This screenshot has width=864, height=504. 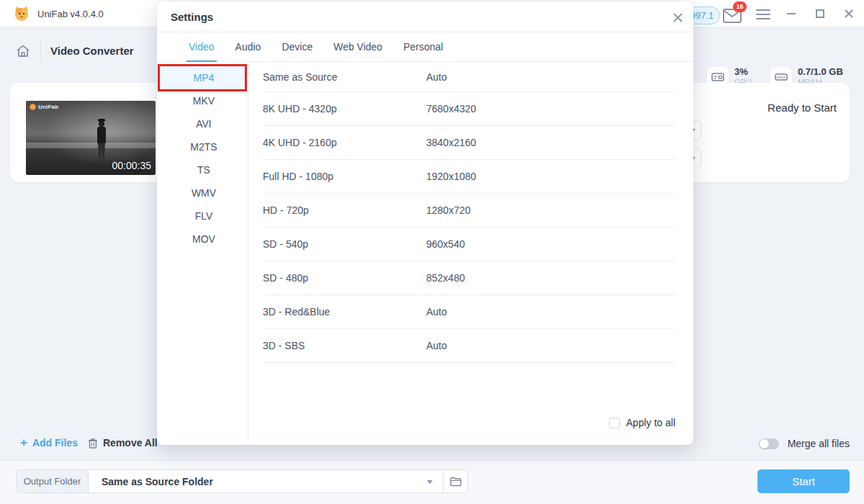 I want to click on chevron-down-icon, so click(x=430, y=482).